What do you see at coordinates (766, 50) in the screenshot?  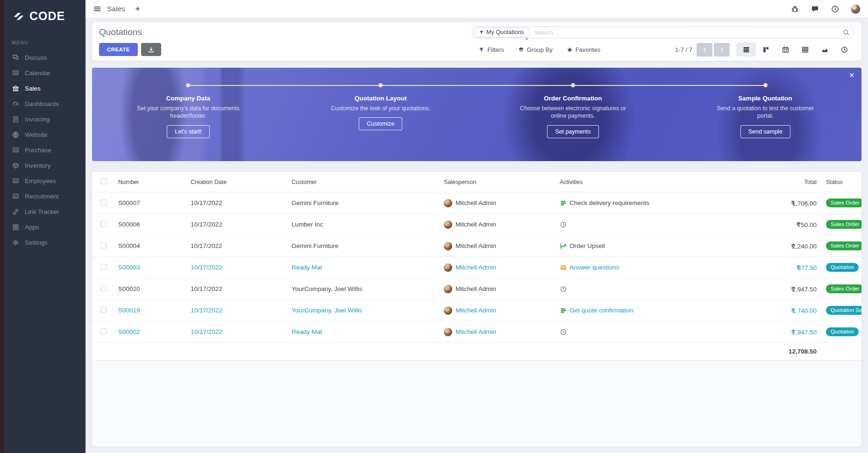 I see `view-switch-kanban` at bounding box center [766, 50].